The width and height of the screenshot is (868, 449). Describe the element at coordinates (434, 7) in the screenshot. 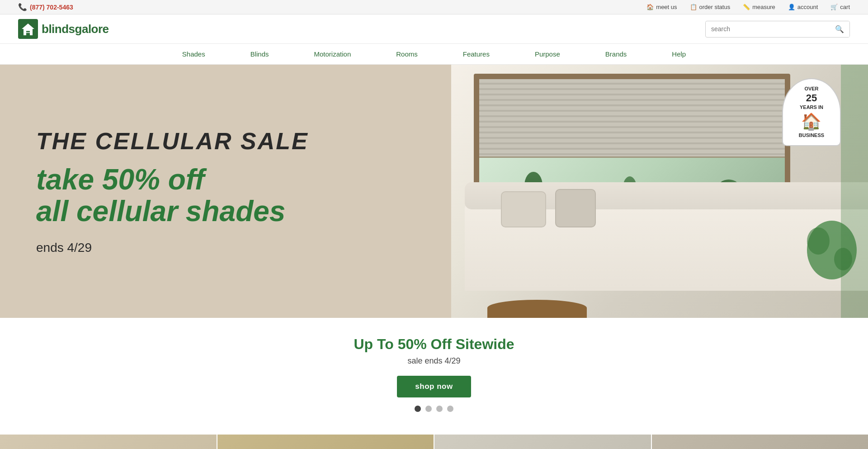

I see `top-bar: 📞 (877) 702-5463 🏠 meet us 📋 order statu…` at that location.